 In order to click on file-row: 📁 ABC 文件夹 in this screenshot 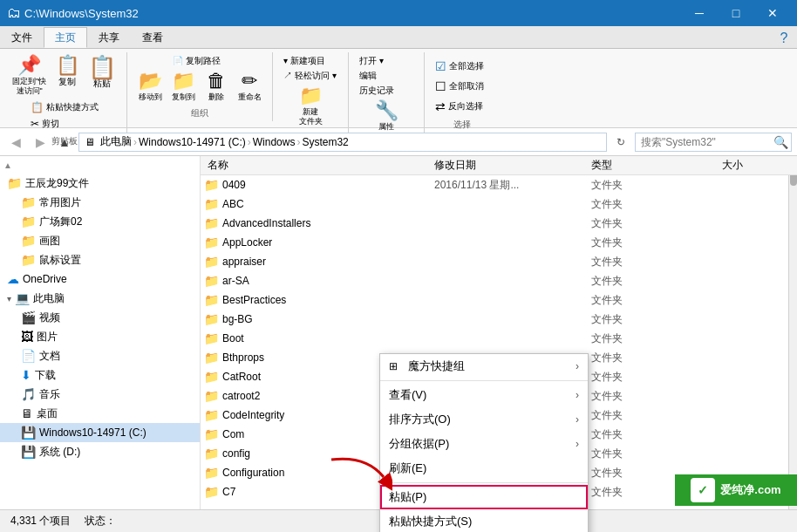, I will do `click(499, 204)`.